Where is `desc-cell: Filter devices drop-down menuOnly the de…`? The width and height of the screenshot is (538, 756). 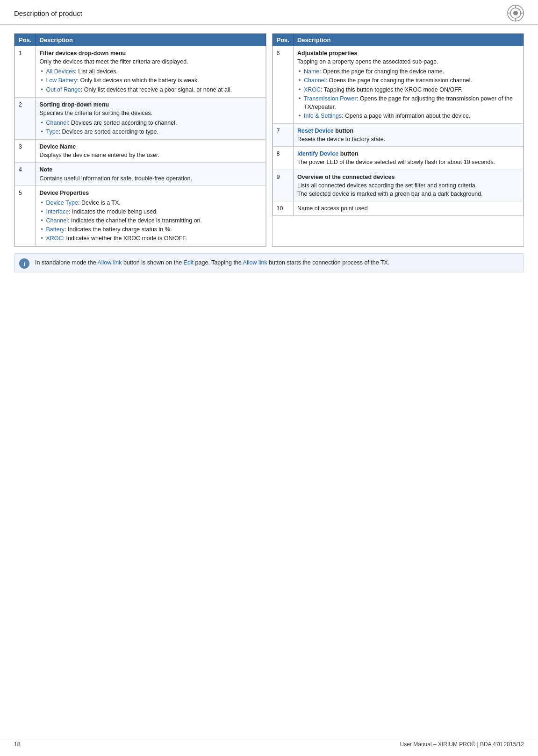
desc-cell: Filter devices drop-down menuOnly the de… is located at coordinates (151, 72).